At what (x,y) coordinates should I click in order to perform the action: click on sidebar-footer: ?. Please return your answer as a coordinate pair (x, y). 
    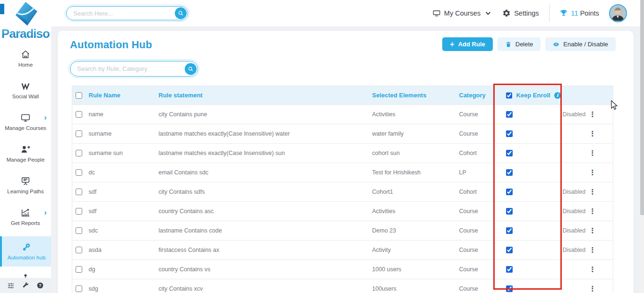
    Looking at the image, I should click on (26, 285).